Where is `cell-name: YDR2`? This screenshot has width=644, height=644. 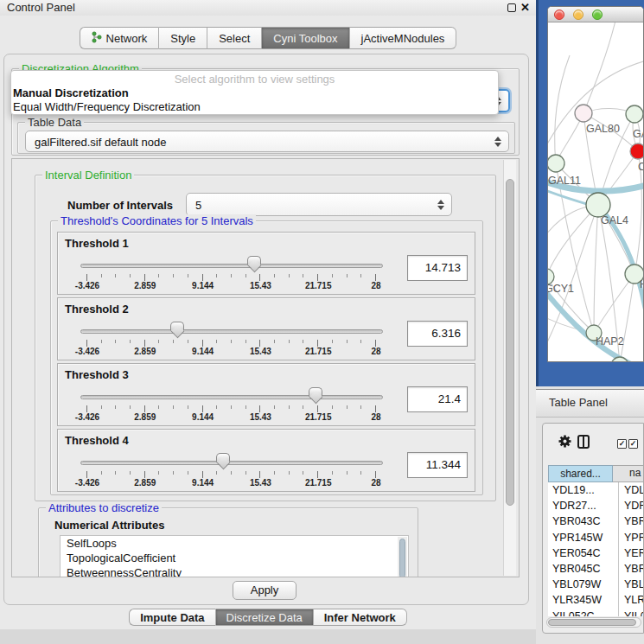 cell-name: YDR2 is located at coordinates (631, 506).